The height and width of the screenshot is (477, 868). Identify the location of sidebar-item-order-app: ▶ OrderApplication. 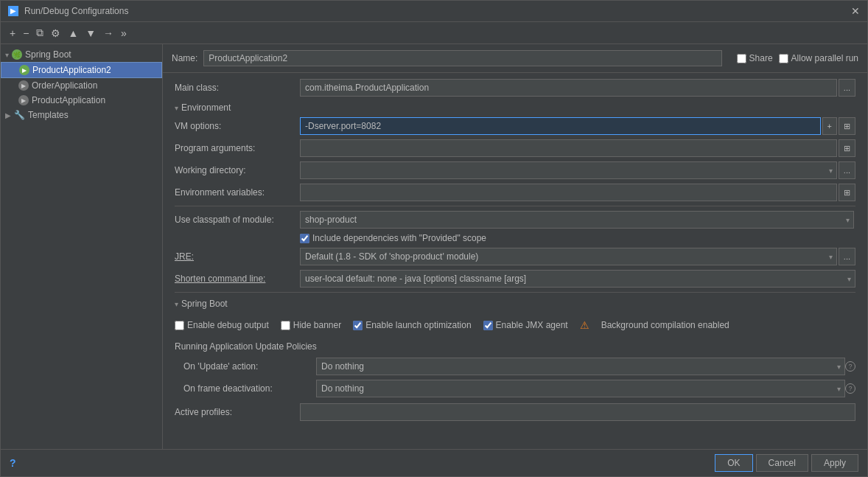
(81, 86).